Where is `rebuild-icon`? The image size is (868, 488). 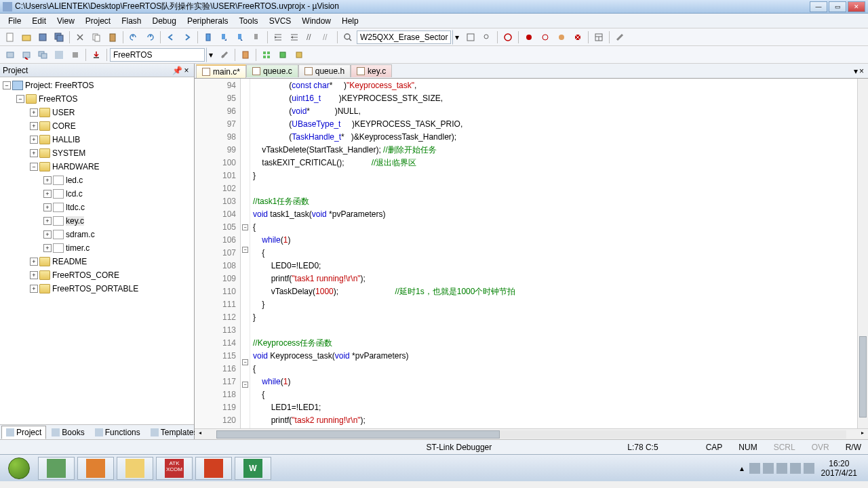
rebuild-icon is located at coordinates (43, 55).